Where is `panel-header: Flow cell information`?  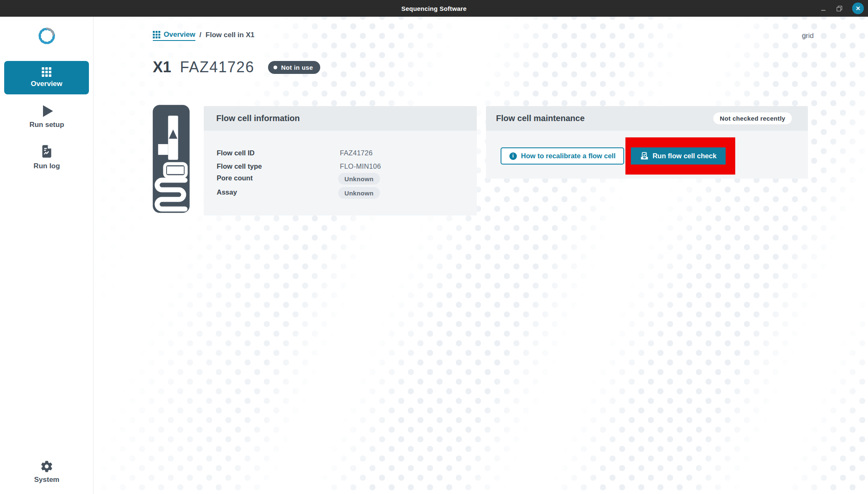 panel-header: Flow cell information is located at coordinates (340, 119).